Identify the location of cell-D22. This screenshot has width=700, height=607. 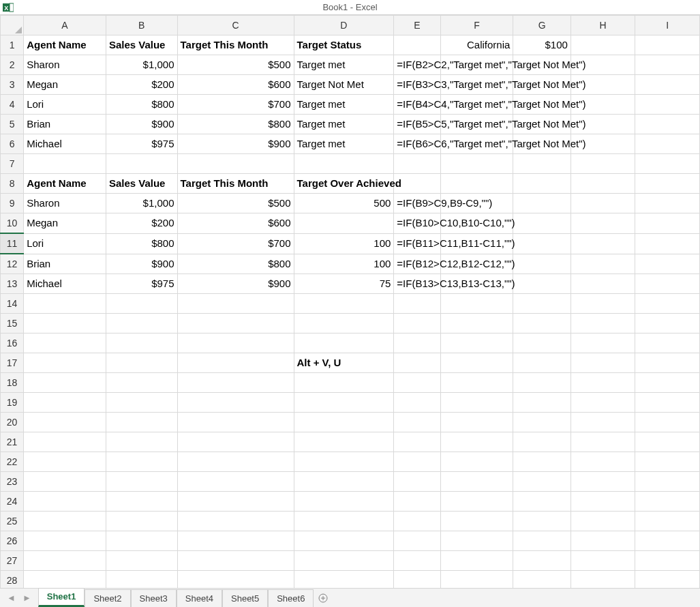
(344, 462).